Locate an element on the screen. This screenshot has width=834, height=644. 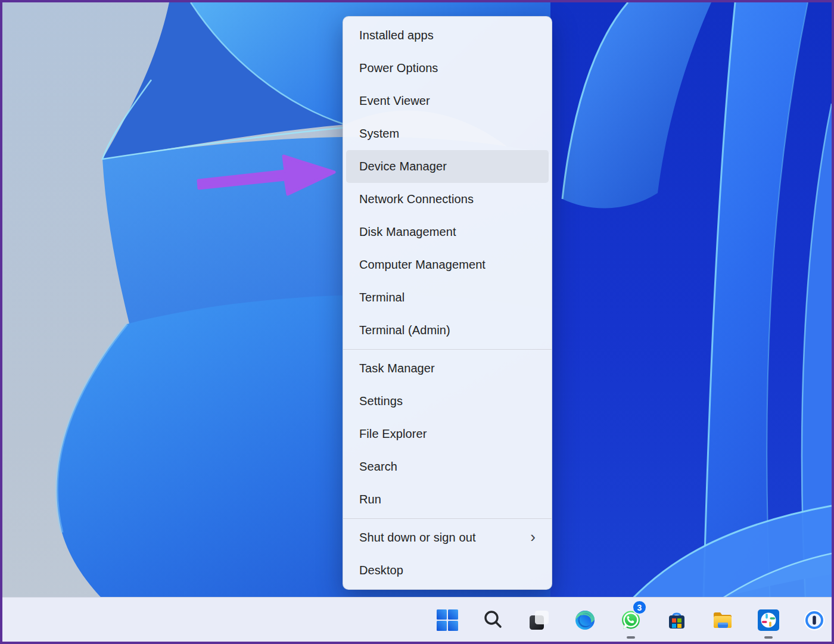
windows-logo-icon is located at coordinates (447, 620).